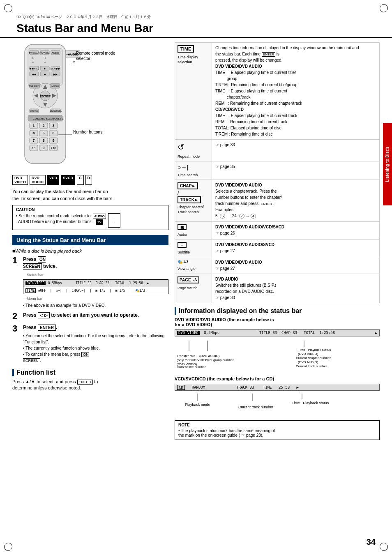 The height and width of the screenshot is (555, 392). Describe the element at coordinates (181, 147) in the screenshot. I see `repeat-icon: ↺` at that location.